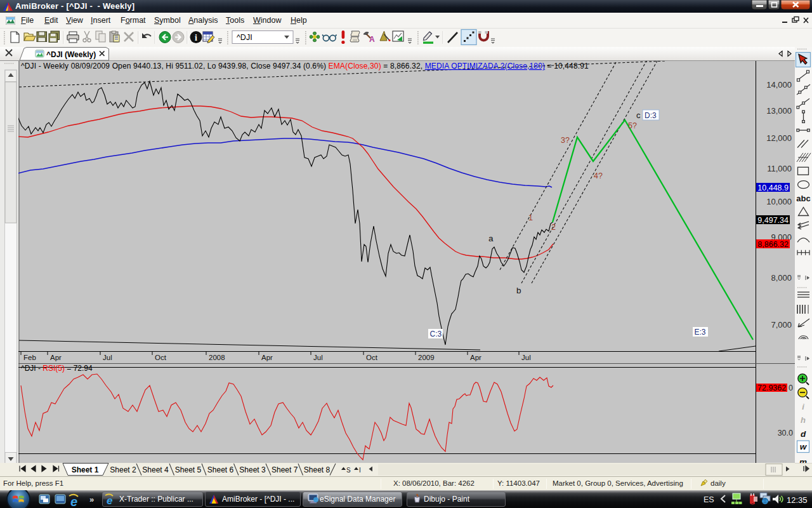 Image resolution: width=812 pixels, height=508 pixels. What do you see at coordinates (803, 420) in the screenshot?
I see `svg-text: h` at bounding box center [803, 420].